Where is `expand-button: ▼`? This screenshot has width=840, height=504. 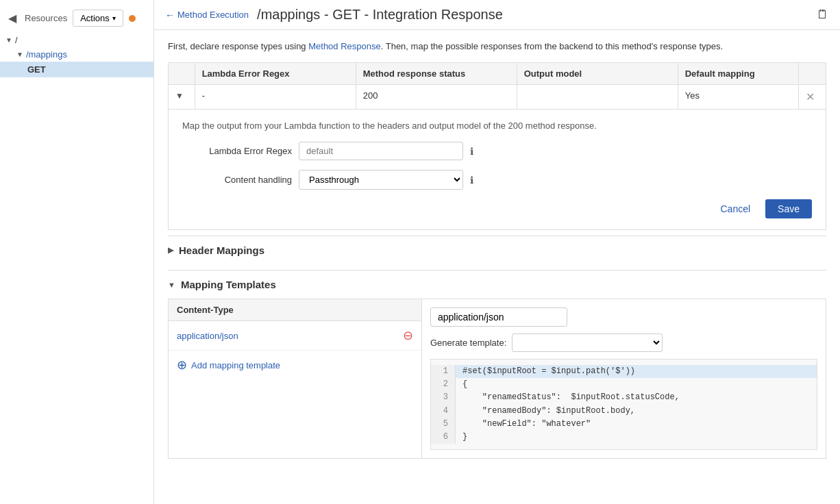 expand-button: ▼ is located at coordinates (180, 96).